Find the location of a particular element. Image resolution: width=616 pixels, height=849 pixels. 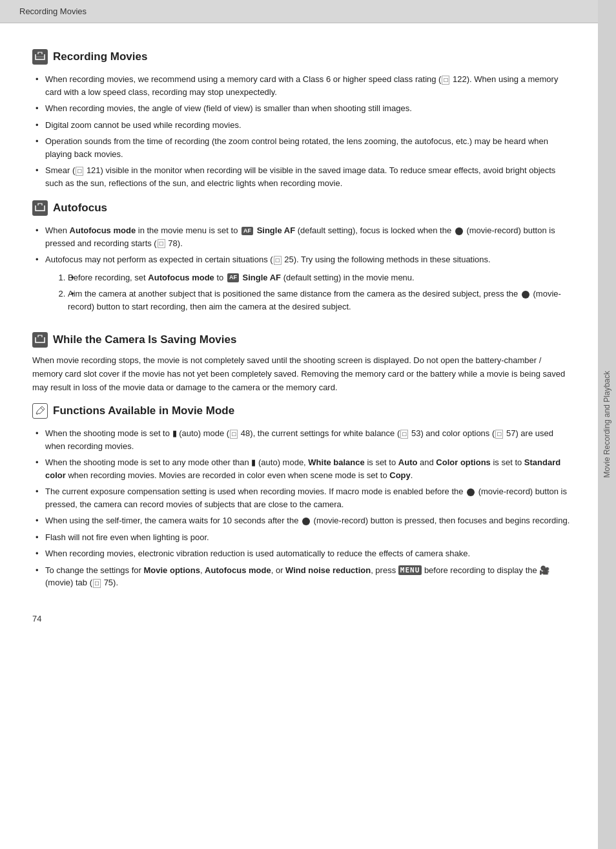

list-item: When Autofocus mode in the movie menu is… is located at coordinates (302, 236).